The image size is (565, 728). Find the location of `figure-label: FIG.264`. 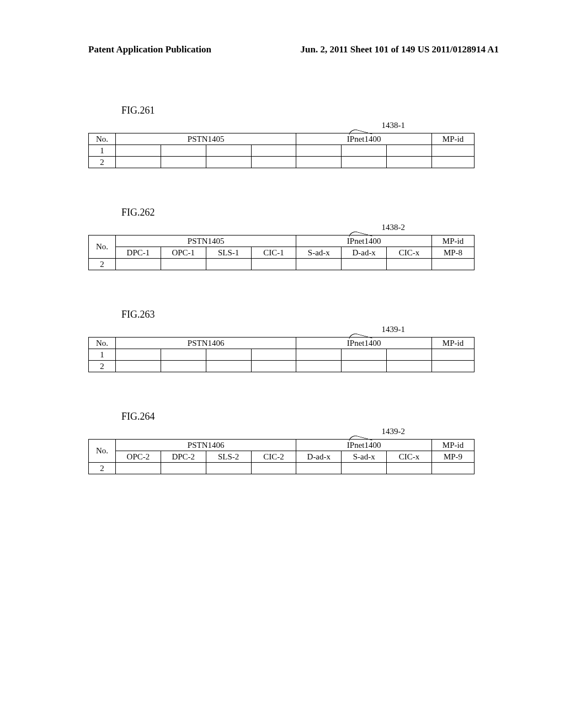

figure-label: FIG.264 is located at coordinates (310, 417).